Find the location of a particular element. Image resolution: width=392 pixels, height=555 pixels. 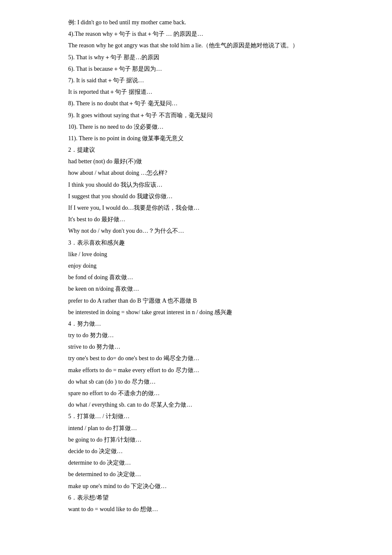

line-20: 3．表示喜欢和感兴趣 is located at coordinates (217, 243).